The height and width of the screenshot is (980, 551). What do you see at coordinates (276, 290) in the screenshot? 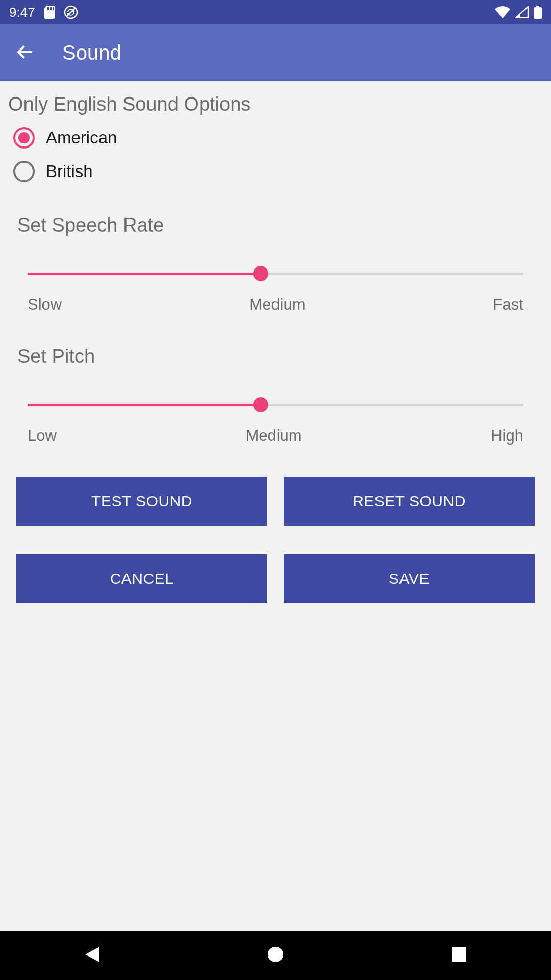
I see `speech-rate-slider-block: Slow Medium Fast` at bounding box center [276, 290].